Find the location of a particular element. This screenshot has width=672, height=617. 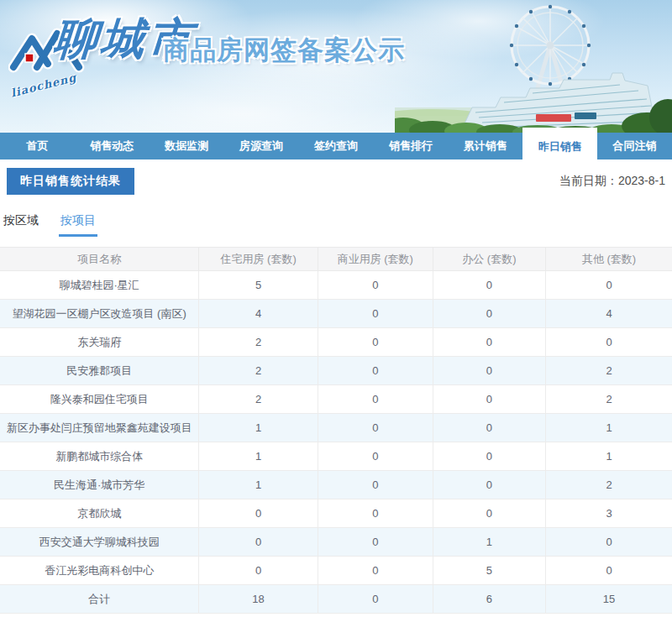

column-header: 住宅用房 (套数) is located at coordinates (259, 259).